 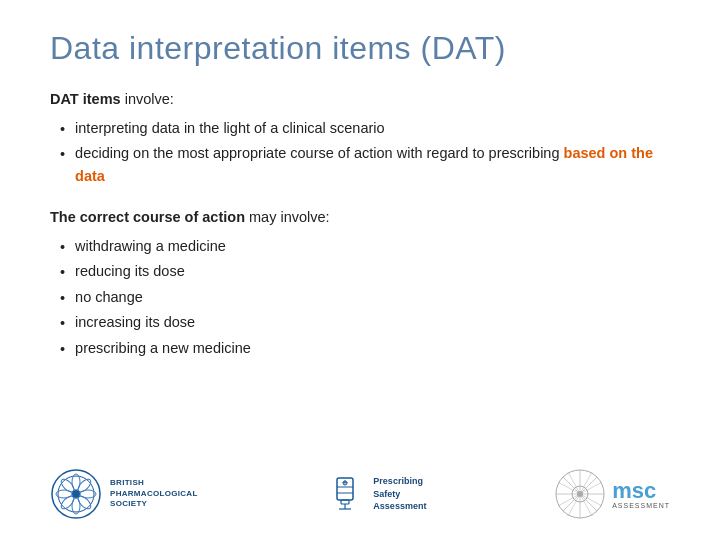 What do you see at coordinates (365, 298) in the screenshot?
I see `list-item: no change` at bounding box center [365, 298].